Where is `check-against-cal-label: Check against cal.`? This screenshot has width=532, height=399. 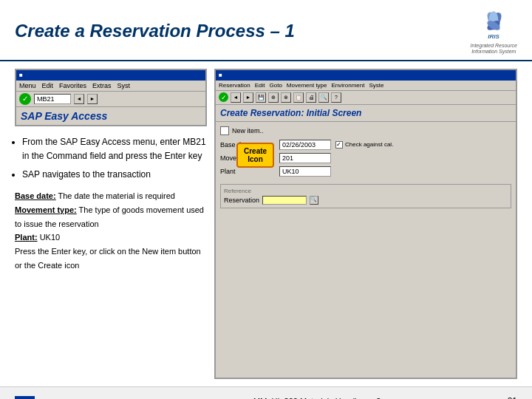 check-against-cal-label: Check against cal. is located at coordinates (369, 145).